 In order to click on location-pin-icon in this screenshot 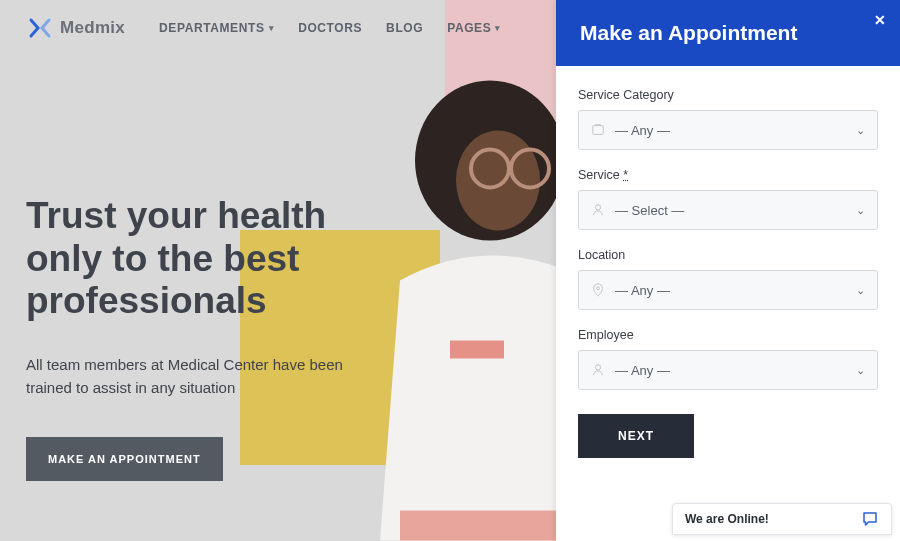, I will do `click(598, 290)`.